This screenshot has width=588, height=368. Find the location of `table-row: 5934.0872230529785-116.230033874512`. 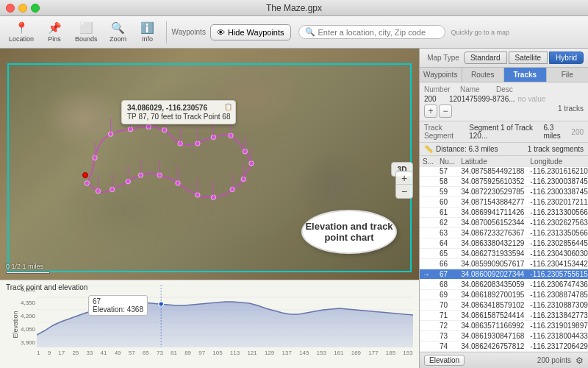

table-row: 5934.0872230529785-116.230033874512 is located at coordinates (504, 192).